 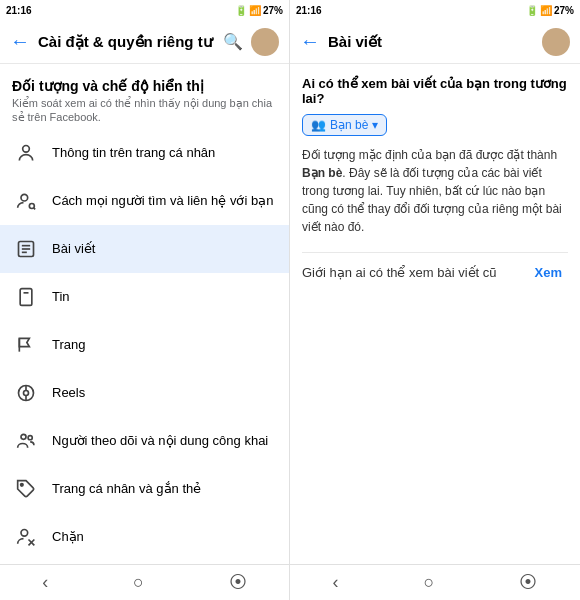 I want to click on tag-icon, so click(x=26, y=489).